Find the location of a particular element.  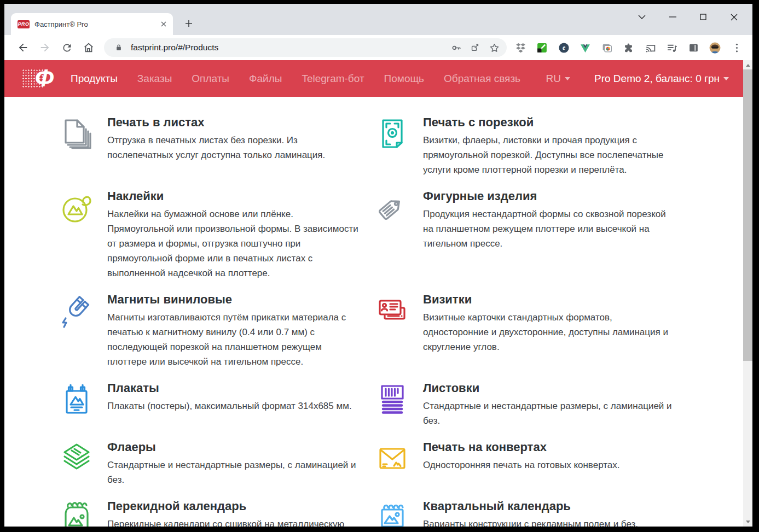

share-icon is located at coordinates (475, 48).